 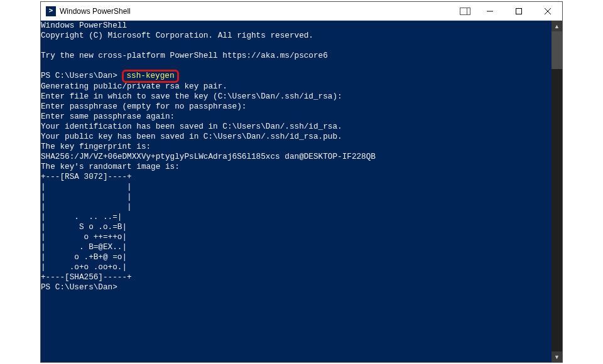 What do you see at coordinates (302, 11) in the screenshot?
I see `titlebar: Windows PowerShell` at bounding box center [302, 11].